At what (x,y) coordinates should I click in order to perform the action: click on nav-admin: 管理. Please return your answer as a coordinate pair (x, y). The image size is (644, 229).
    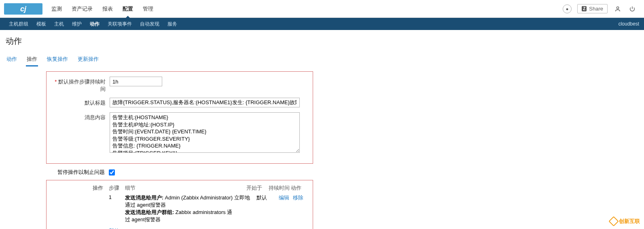
    Looking at the image, I should click on (148, 9).